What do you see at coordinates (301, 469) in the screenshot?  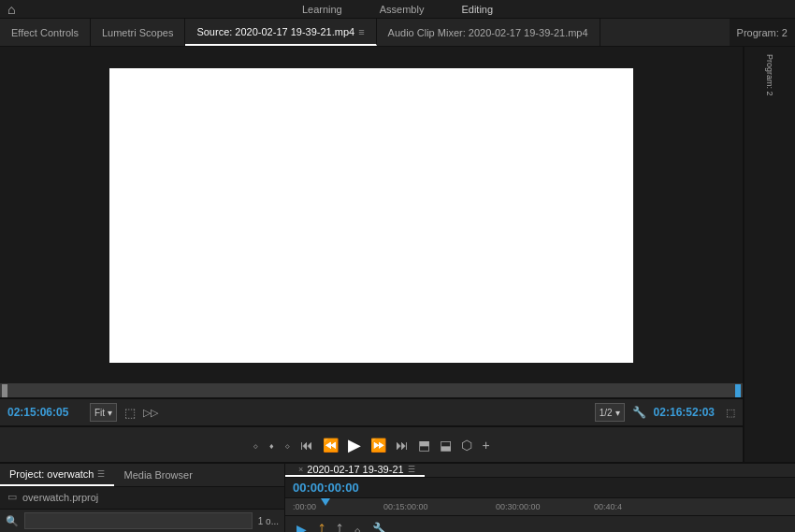 I see `timeline-tab-close-icon: ×` at bounding box center [301, 469].